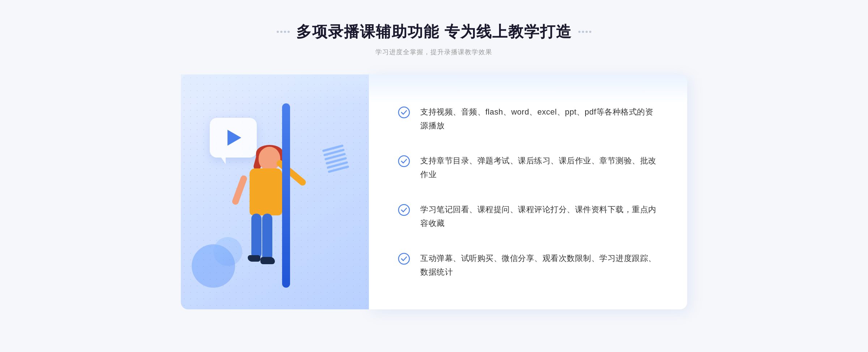 Image resolution: width=868 pixels, height=352 pixels. Describe the element at coordinates (434, 52) in the screenshot. I see `subtitle: 学习进度全掌握，提升录播课教学效果` at that location.